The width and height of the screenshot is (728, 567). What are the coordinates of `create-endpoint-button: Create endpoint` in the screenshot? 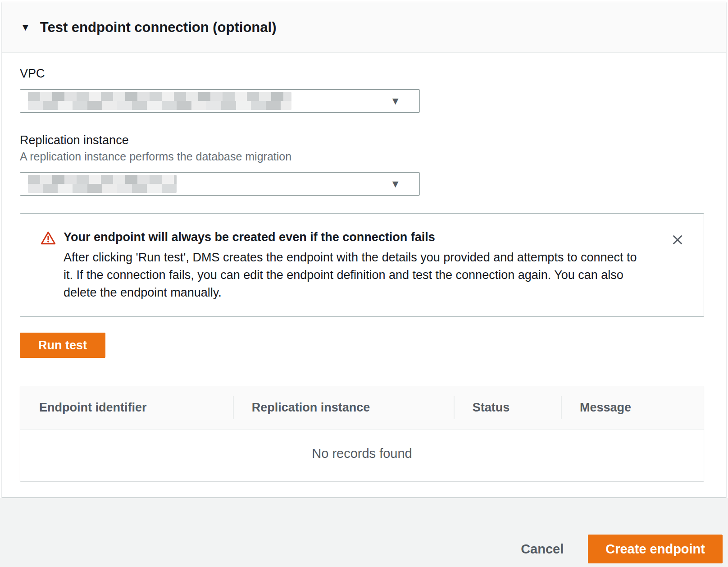 It's located at (655, 549).